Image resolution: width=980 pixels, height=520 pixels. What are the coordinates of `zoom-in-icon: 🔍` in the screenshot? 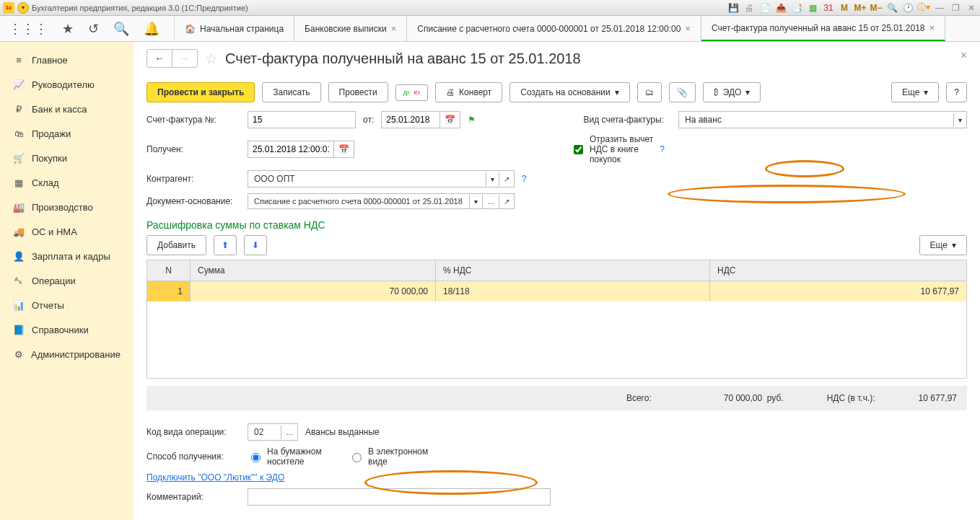 It's located at (892, 8).